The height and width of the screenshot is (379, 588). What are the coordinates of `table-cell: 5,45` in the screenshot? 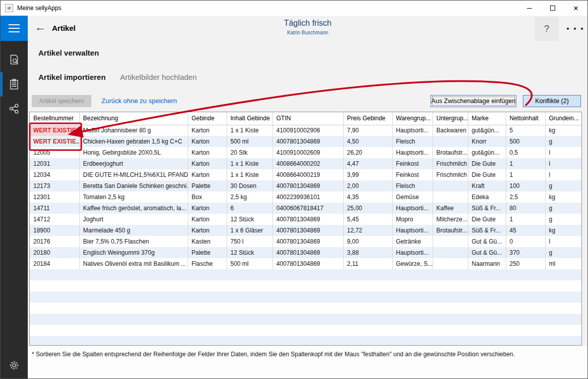 It's located at (367, 219).